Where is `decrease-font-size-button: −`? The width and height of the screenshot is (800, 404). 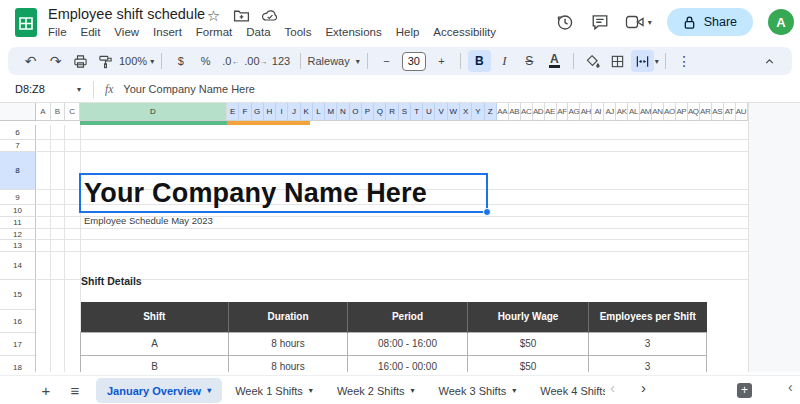
decrease-font-size-button: − is located at coordinates (386, 61).